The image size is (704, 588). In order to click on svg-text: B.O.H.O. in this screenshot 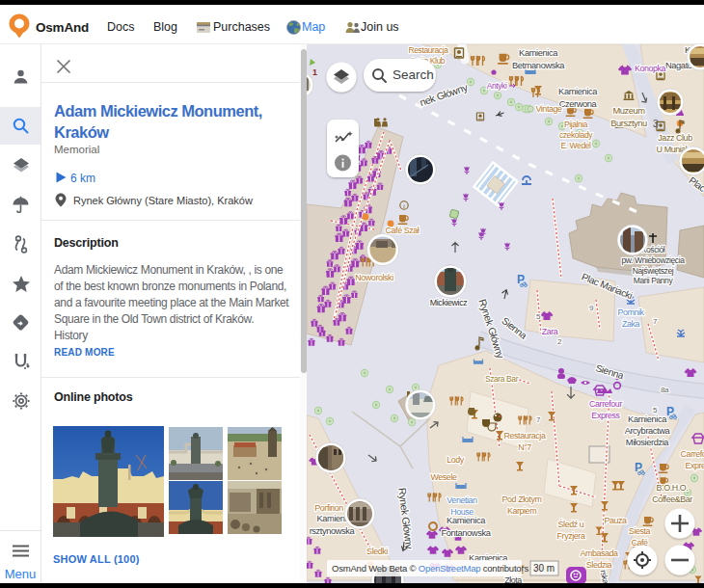, I will do `click(673, 488)`.